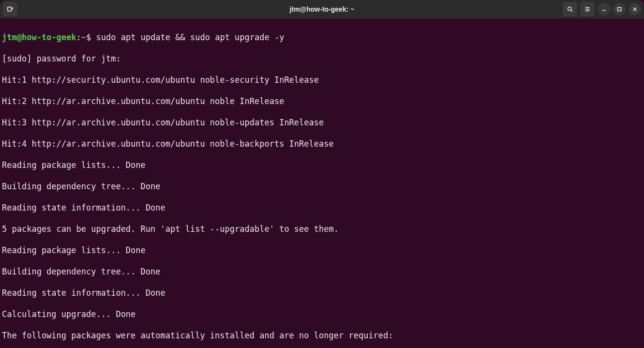 The height and width of the screenshot is (348, 644). What do you see at coordinates (322, 144) in the screenshot?
I see `output-line: Hit:4 http://ar.archive.ubuntu.com/ubunt…` at bounding box center [322, 144].